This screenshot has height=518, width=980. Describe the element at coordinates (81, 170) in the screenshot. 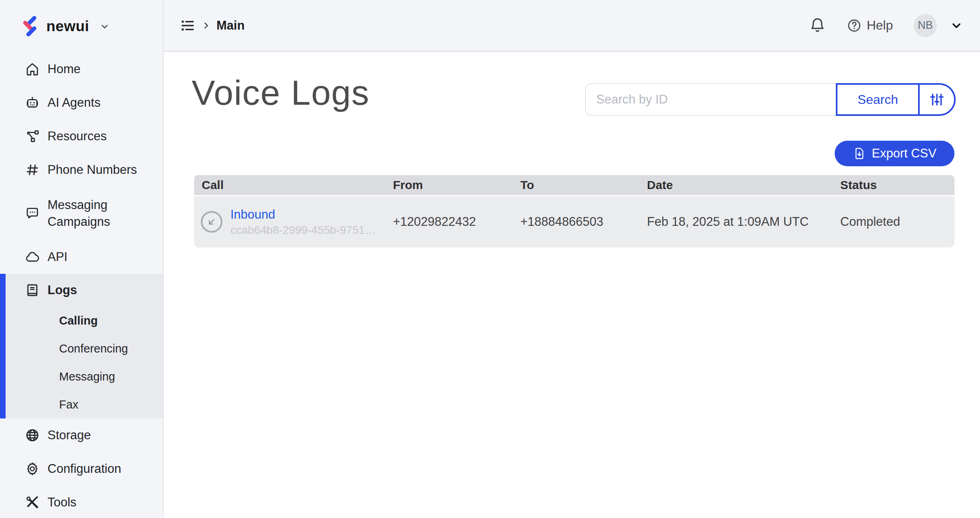

I see `sidebar-item-phone-numbers: Phone Numbers` at that location.